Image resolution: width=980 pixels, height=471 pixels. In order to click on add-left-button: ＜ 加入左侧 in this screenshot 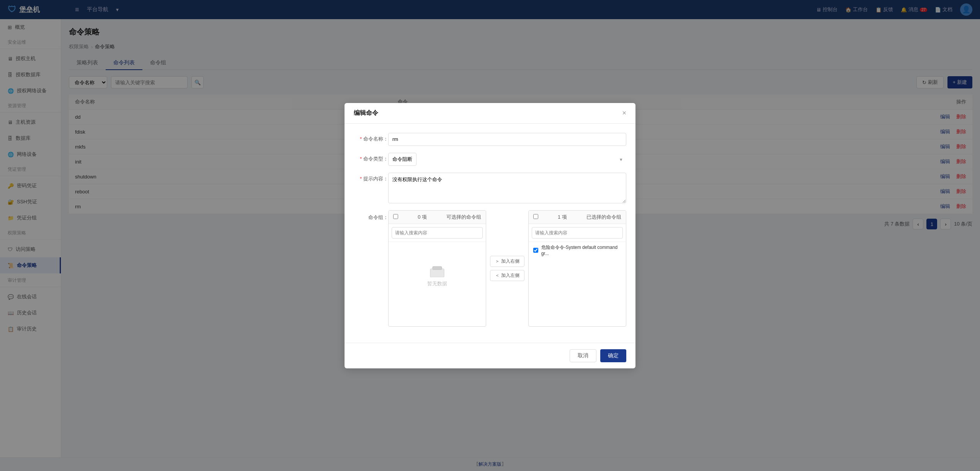, I will do `click(507, 276)`.